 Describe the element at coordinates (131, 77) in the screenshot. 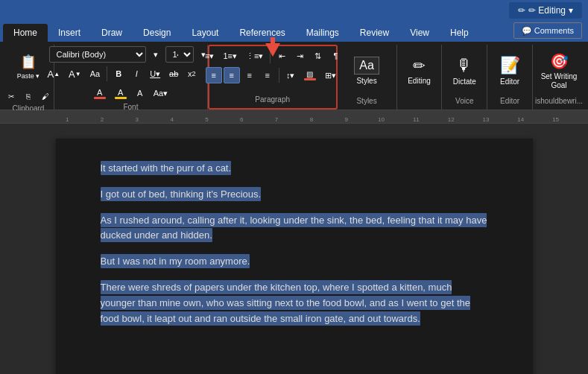

I see `ribbon-group-font: Calibri (Body) ▾ 14 ▾ A▲ A▼ Aa B I U▾ ab…` at that location.